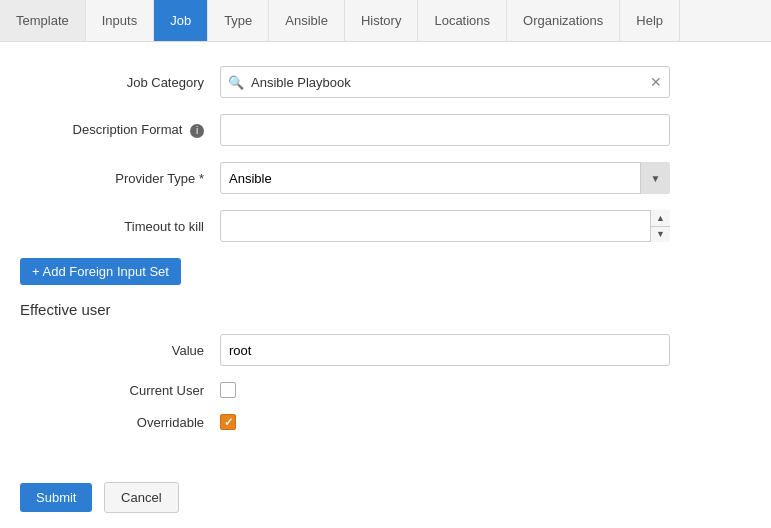  What do you see at coordinates (445, 82) in the screenshot?
I see `job-category-search-wrapper: 🔍 ✕` at bounding box center [445, 82].